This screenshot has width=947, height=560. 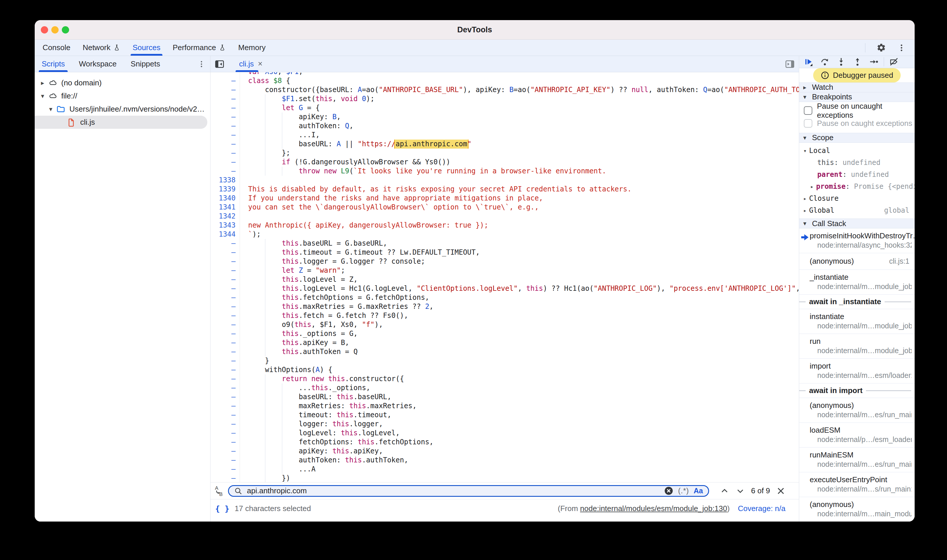 I want to click on editor-tab-cli-js: cli.js ×, so click(x=251, y=64).